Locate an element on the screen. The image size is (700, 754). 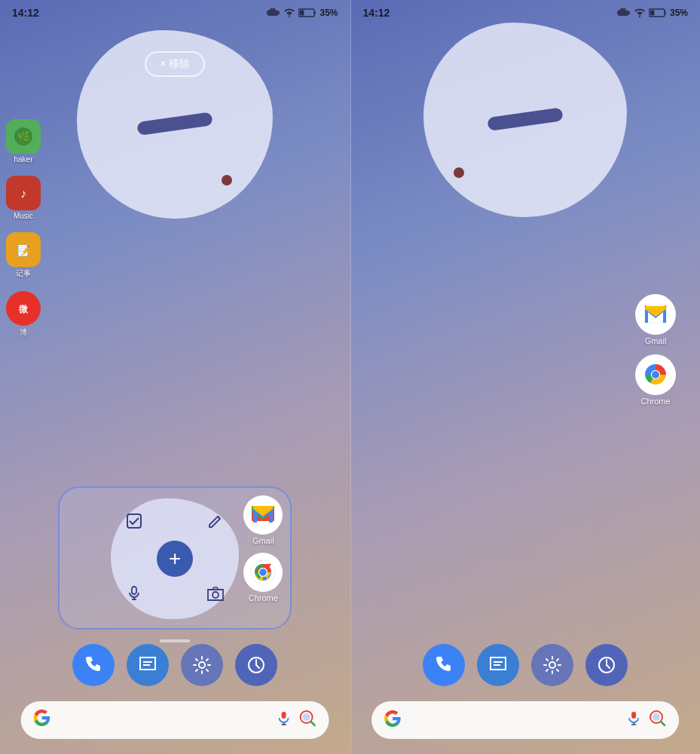
shaker-label: haker is located at coordinates (23, 160).